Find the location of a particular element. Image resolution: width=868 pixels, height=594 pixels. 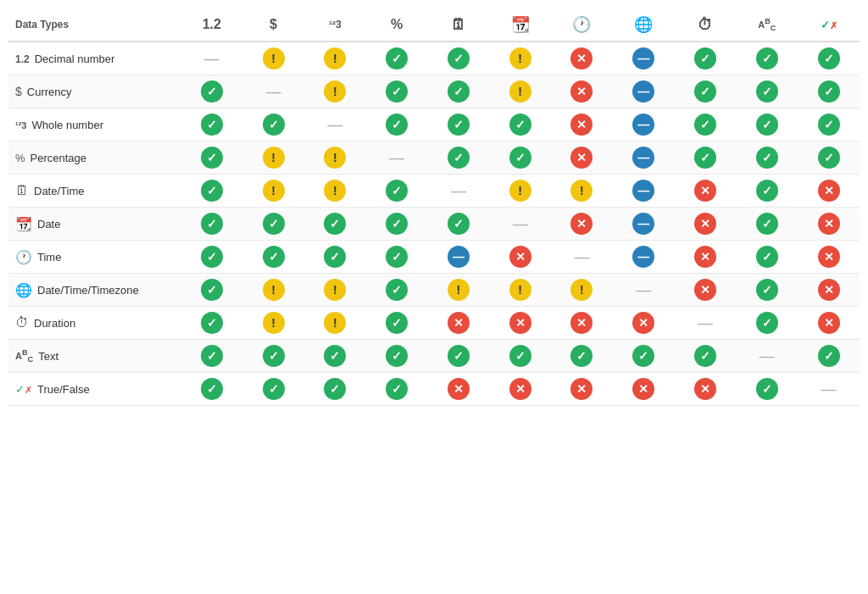

cell-r5-c4: ✓ is located at coordinates (458, 224).